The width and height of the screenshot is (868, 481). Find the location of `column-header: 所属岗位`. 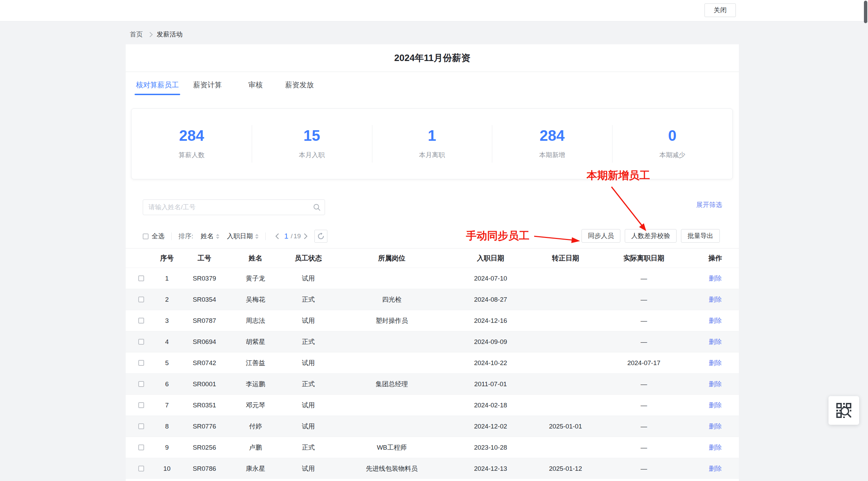

column-header: 所属岗位 is located at coordinates (392, 258).